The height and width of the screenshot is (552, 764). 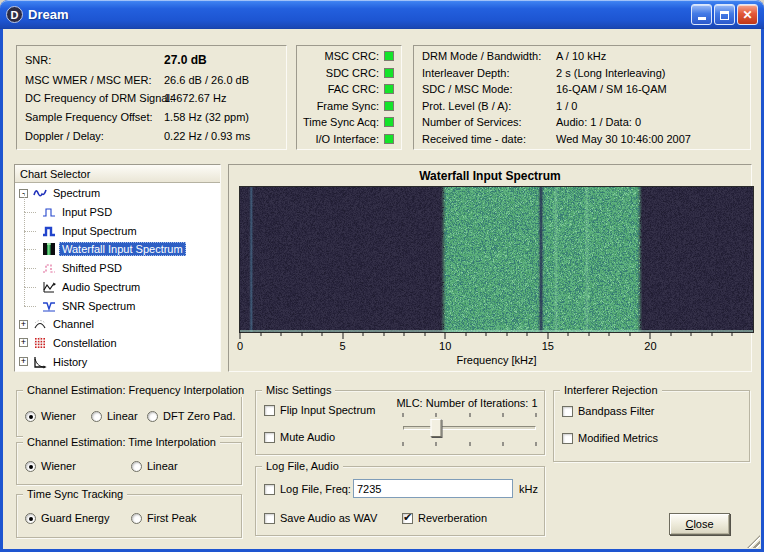 What do you see at coordinates (154, 466) in the screenshot?
I see `radio-linear-time: Linear` at bounding box center [154, 466].